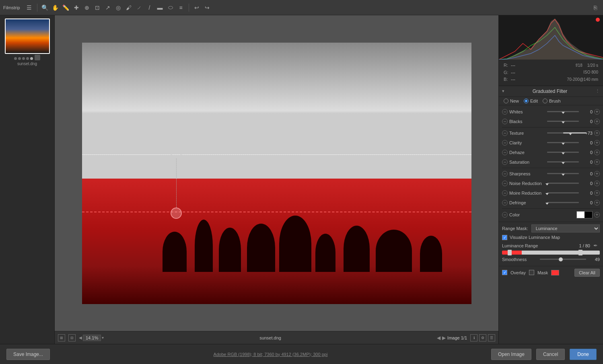 This screenshot has width=603, height=364. What do you see at coordinates (483, 338) in the screenshot?
I see `settings-icon-small: ⚙` at bounding box center [483, 338].